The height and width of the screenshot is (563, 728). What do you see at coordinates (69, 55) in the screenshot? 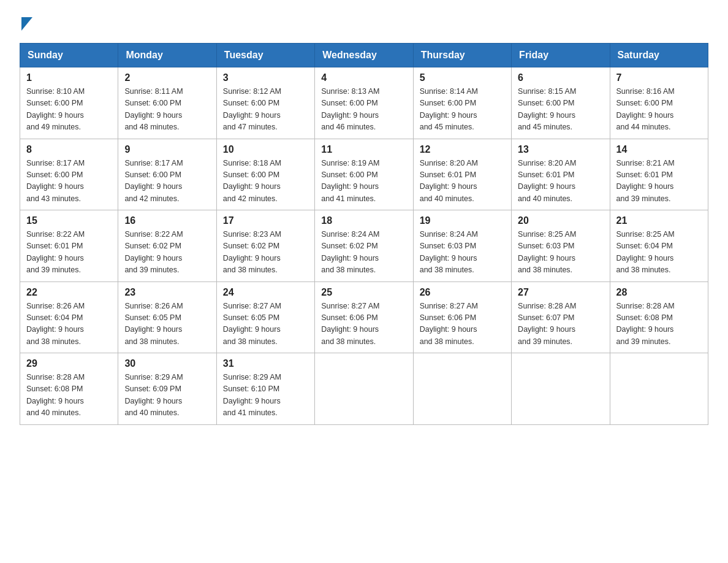
I see `weekday-header-sunday: Sunday` at bounding box center [69, 55].